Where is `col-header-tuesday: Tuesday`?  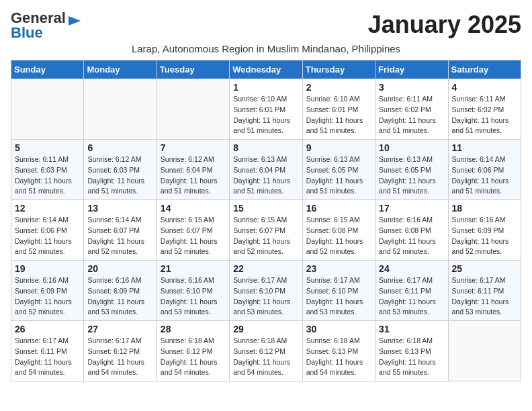
col-header-tuesday: Tuesday is located at coordinates (193, 70).